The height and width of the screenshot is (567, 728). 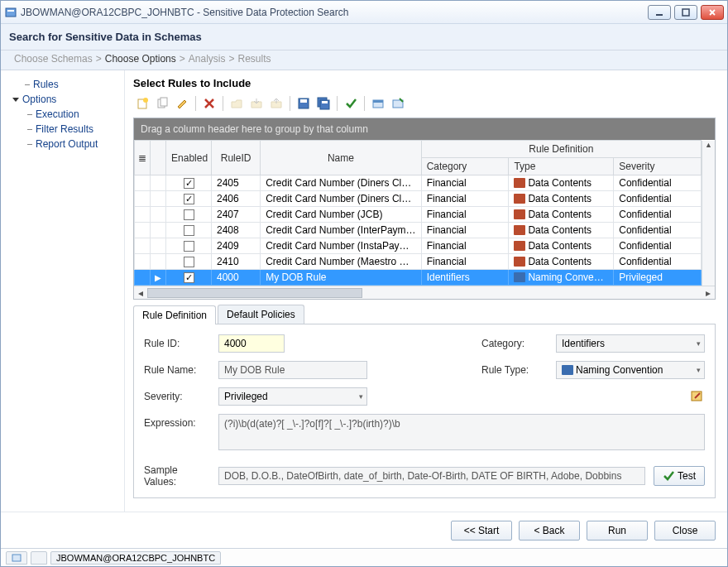 What do you see at coordinates (293, 396) in the screenshot?
I see `severity-select: Privileged▾` at bounding box center [293, 396].